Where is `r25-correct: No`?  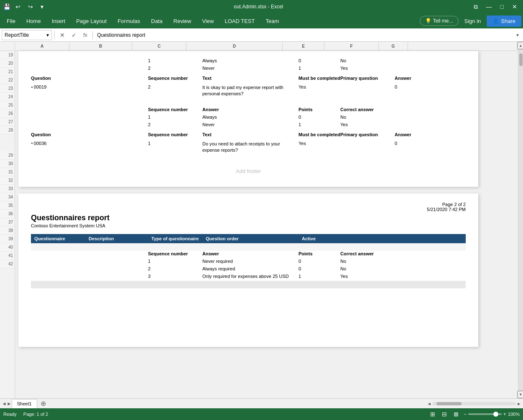 r25-correct: No is located at coordinates (367, 117).